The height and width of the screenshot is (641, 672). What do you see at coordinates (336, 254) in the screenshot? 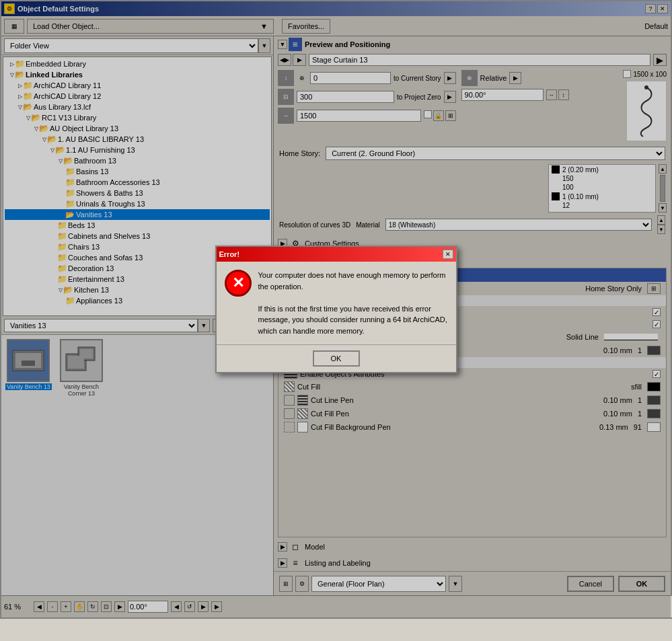
I see `error-title-bar: Error! ✕` at bounding box center [336, 254].